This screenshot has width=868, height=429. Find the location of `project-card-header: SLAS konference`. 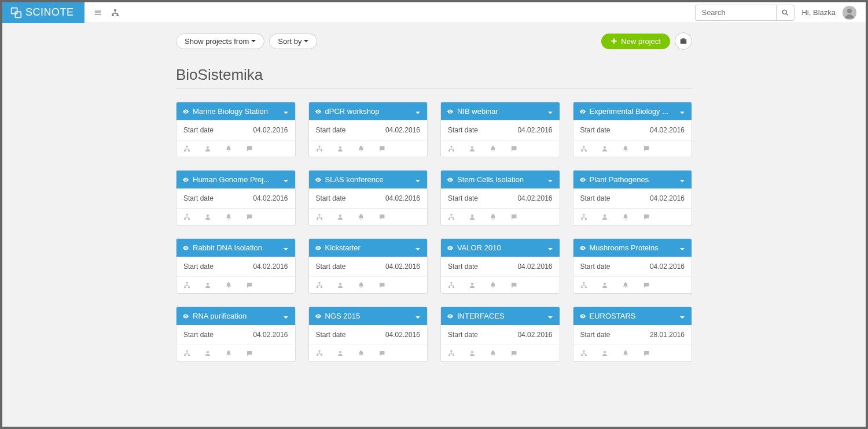

project-card-header: SLAS konference is located at coordinates (368, 179).